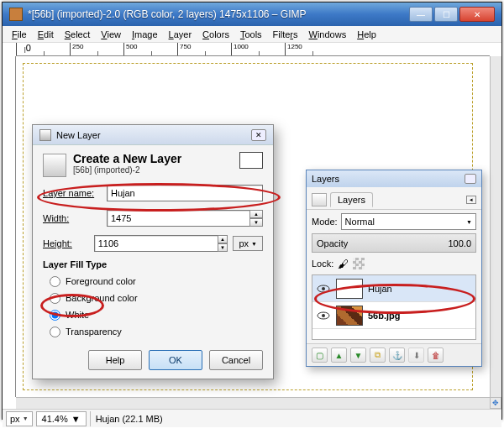 This screenshot has height=439, width=504. What do you see at coordinates (319, 355) in the screenshot?
I see `new-layer-button: ▢` at bounding box center [319, 355].